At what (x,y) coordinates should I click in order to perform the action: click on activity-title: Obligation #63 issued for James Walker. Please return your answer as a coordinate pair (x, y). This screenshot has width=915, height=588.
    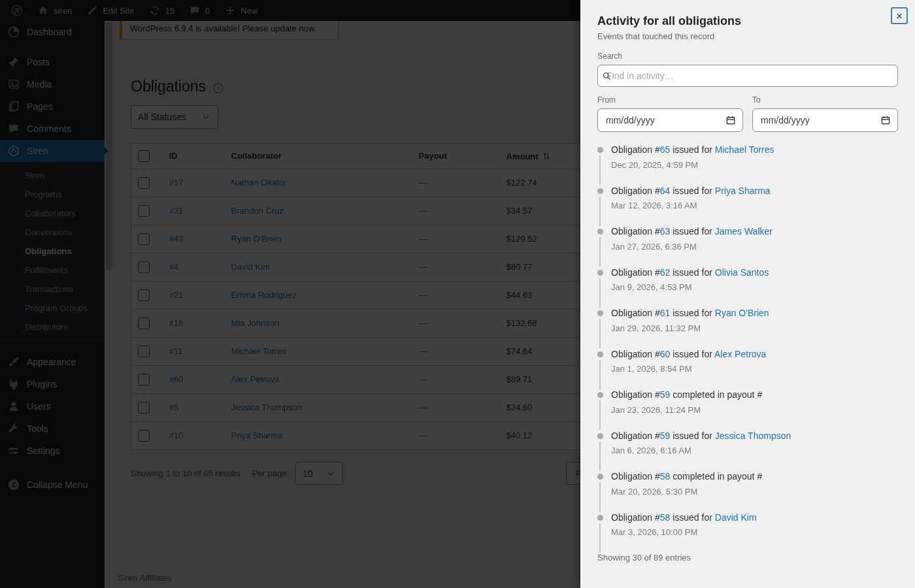
    Looking at the image, I should click on (754, 232).